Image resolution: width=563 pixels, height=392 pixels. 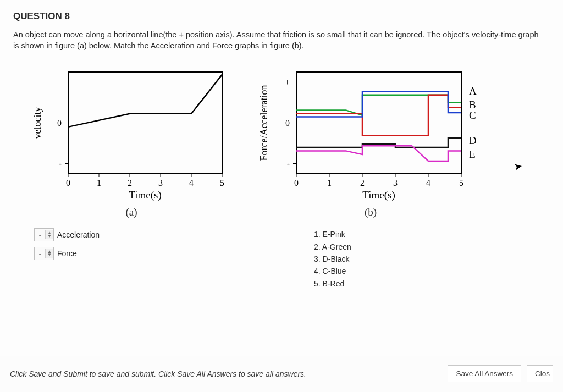 What do you see at coordinates (473, 91) in the screenshot?
I see `svg-text: A` at bounding box center [473, 91].